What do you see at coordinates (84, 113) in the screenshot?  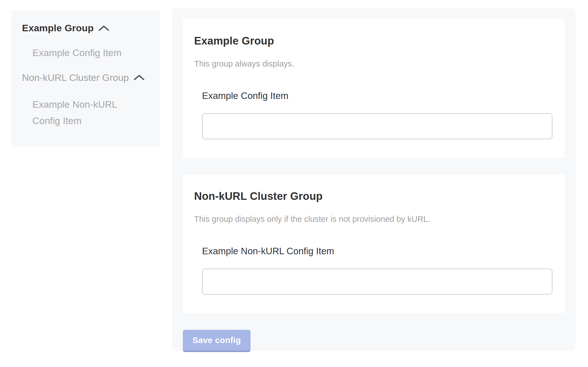 I see `sidebar-item-example-non-kurl-config-item: Example Non-kURL Config Item` at bounding box center [84, 113].